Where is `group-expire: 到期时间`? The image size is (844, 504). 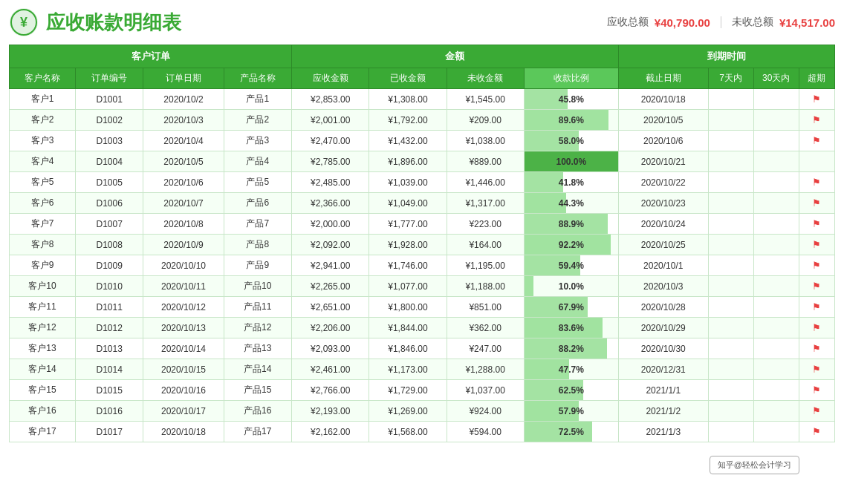
group-expire: 到期时间 is located at coordinates (727, 56).